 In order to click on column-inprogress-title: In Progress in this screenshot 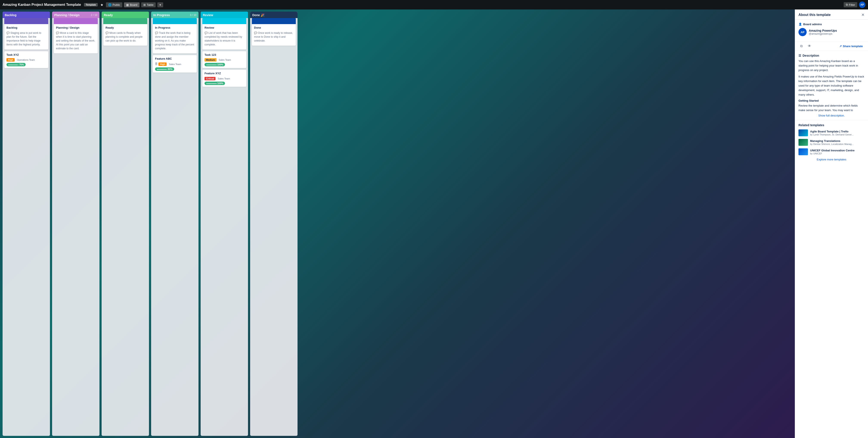, I will do `click(162, 15)`.